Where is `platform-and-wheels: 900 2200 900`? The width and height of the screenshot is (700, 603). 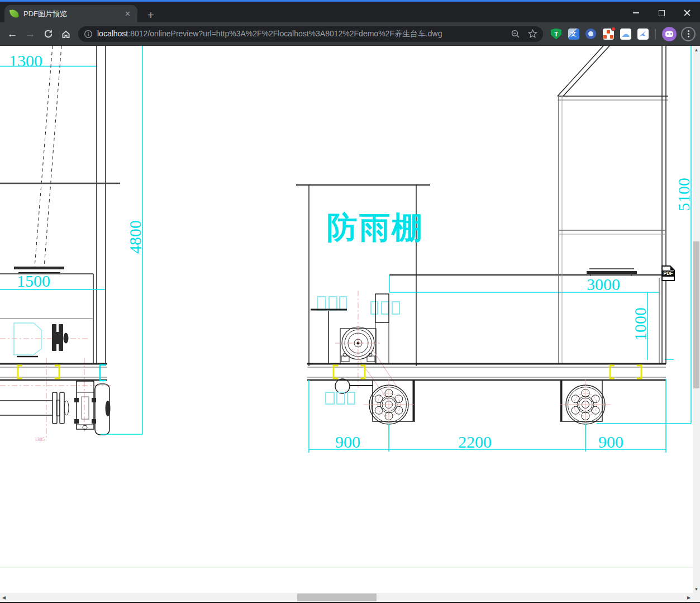
platform-and-wheels: 900 2200 900 is located at coordinates (487, 408).